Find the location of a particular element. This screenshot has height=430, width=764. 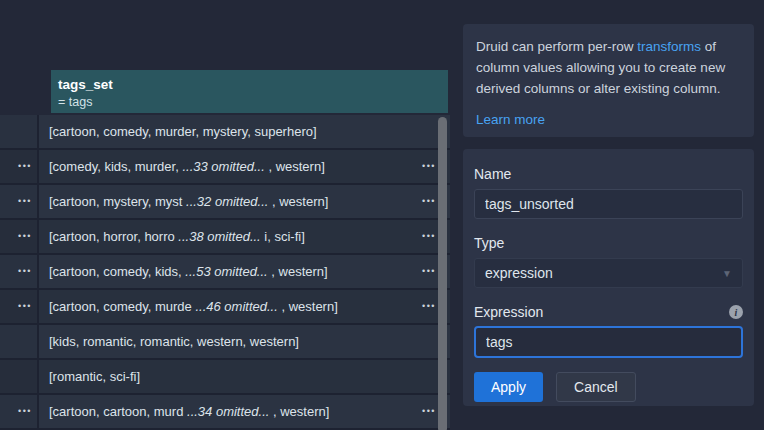

cell-value: [kids, romantic, romantic, western, west… is located at coordinates (242, 342).